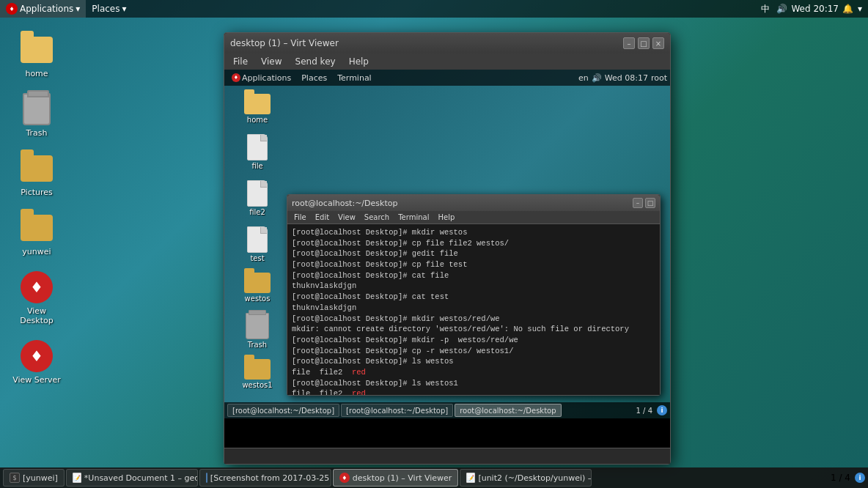  Describe the element at coordinates (815, 9) in the screenshot. I see `clock: Wed 20:17` at that location.